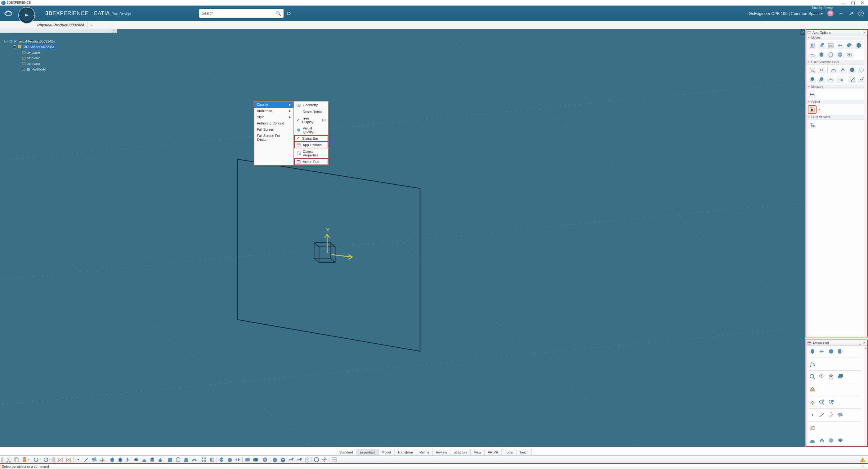  Describe the element at coordinates (241, 13) in the screenshot. I see `search-box: 🔍` at that location.